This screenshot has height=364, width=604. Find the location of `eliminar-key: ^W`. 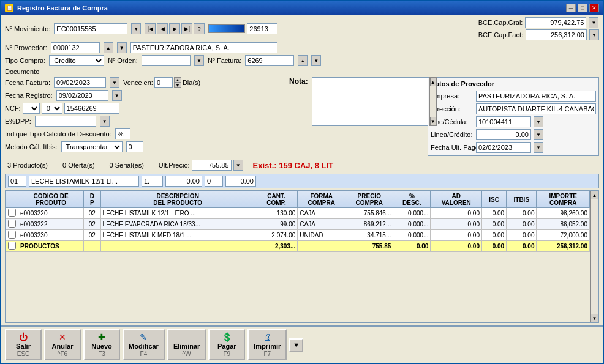

eliminar-key: ^W is located at coordinates (187, 354).